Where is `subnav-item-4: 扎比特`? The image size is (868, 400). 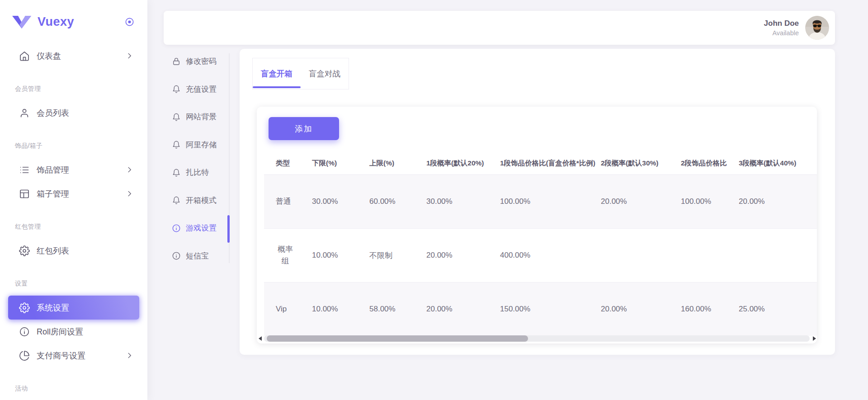 subnav-item-4: 扎比特 is located at coordinates (200, 173).